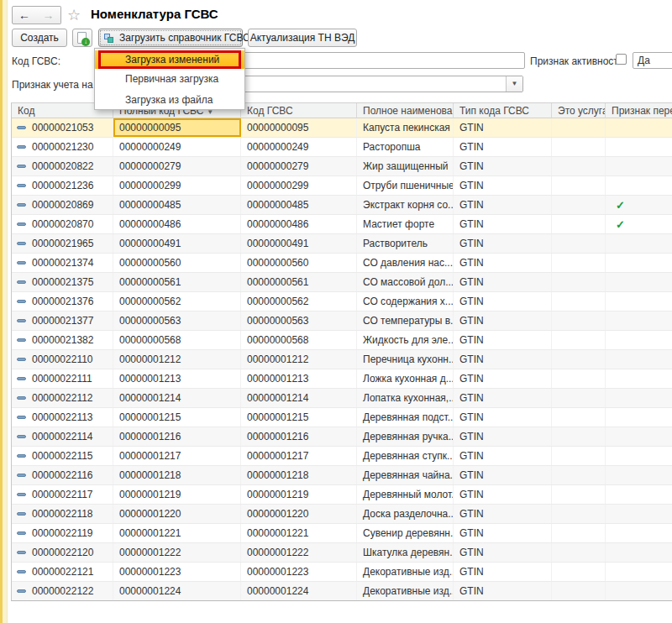  I want to click on cell-gsvs-code: 00000001221, so click(299, 533).